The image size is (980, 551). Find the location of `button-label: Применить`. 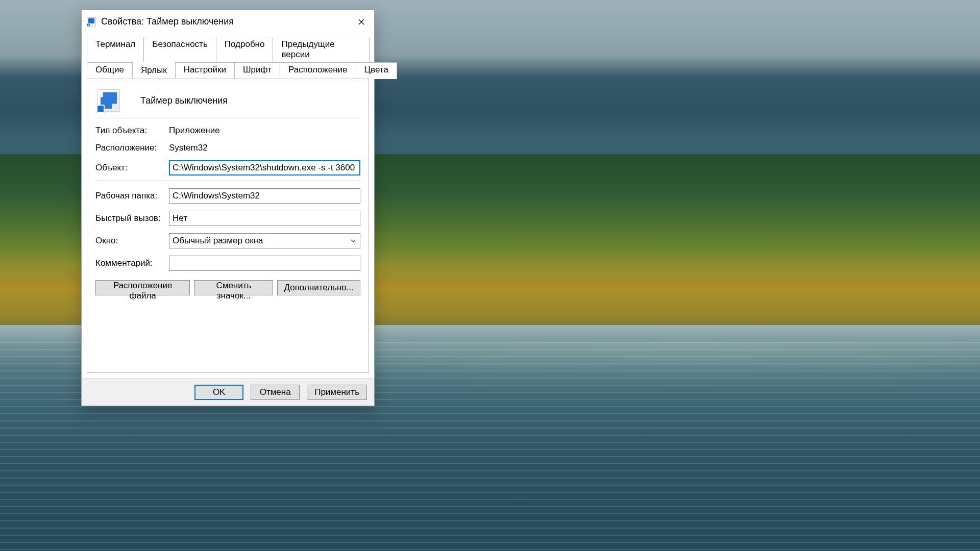

button-label: Применить is located at coordinates (337, 392).